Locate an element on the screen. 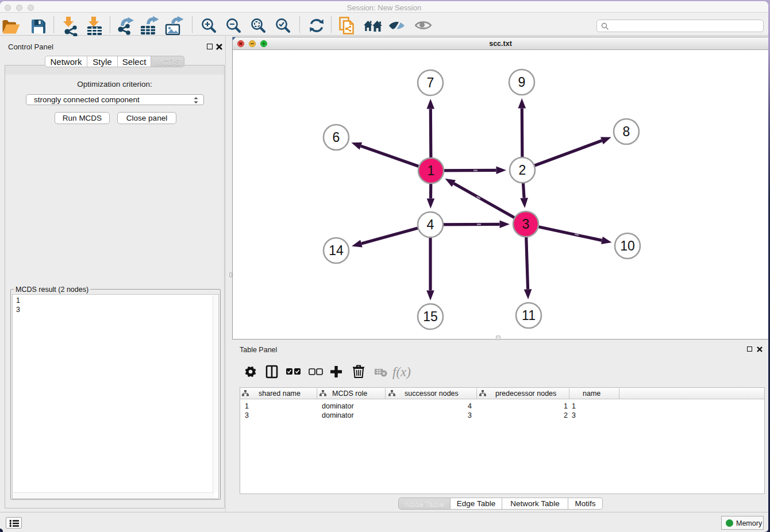 This screenshot has width=770, height=532. svg-text: 7 is located at coordinates (431, 83).